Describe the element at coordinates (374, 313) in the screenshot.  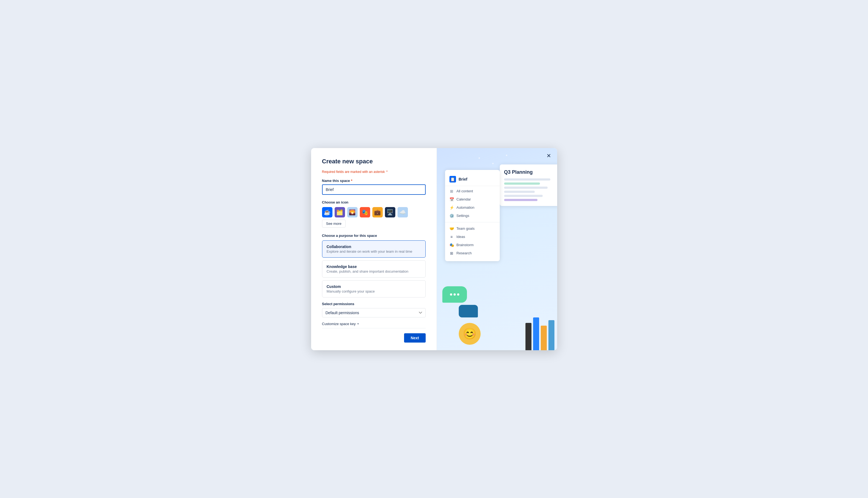
I see `permissions-select: Default permissions Public Private Restr…` at that location.